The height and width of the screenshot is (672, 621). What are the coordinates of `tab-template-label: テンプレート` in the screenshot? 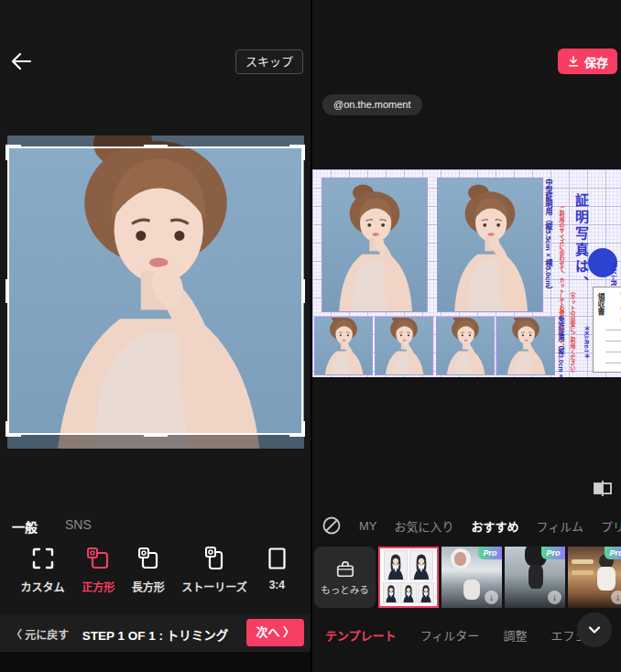 It's located at (361, 635).